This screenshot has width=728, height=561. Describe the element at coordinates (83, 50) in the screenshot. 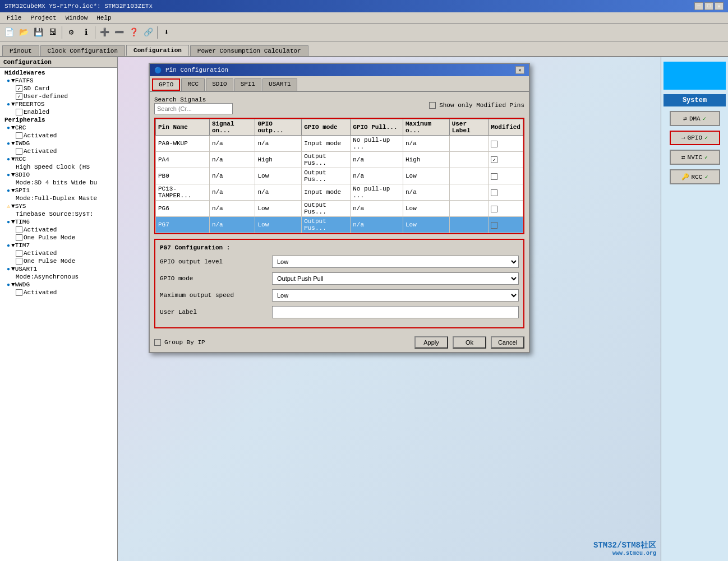

I see `tab-clock: Clock Configuration` at that location.